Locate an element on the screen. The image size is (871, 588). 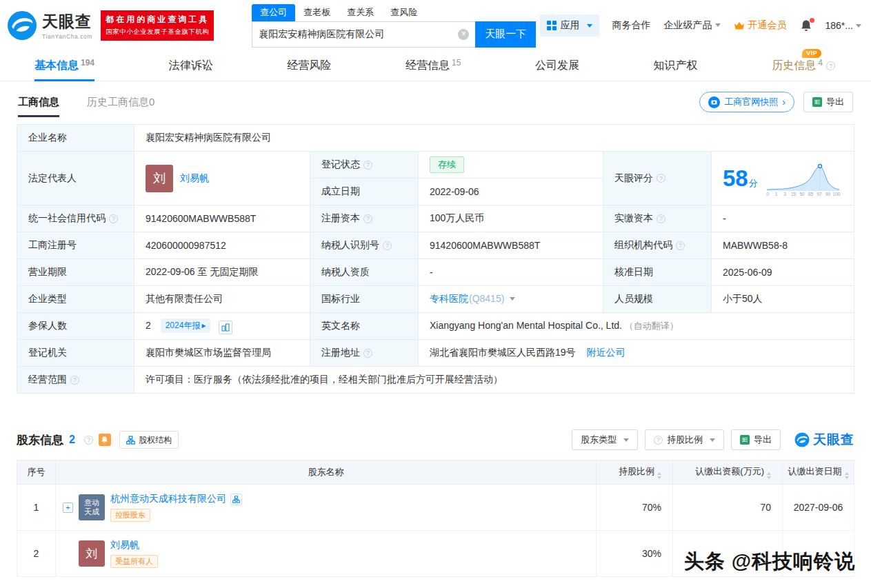
col-holding-ratio-sort: 持股比例 is located at coordinates (634, 473).